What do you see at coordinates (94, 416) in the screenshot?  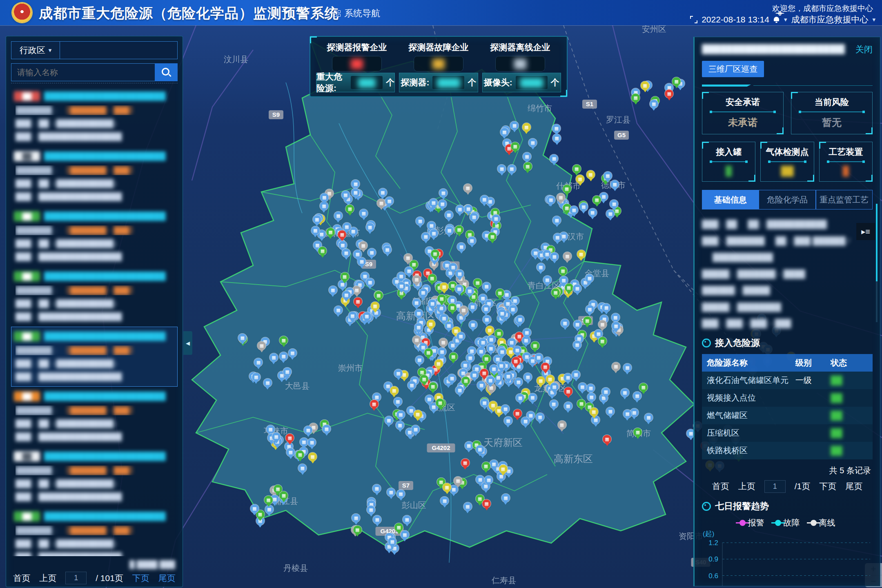 I see `enterprise-list-item: ██████████████████████████████：【███████－…` at bounding box center [94, 416].